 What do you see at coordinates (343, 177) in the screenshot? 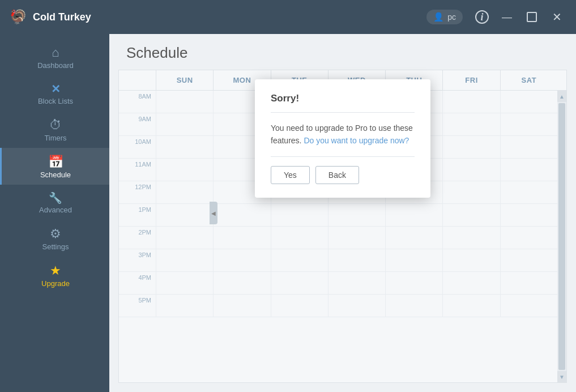
I see `dialog-actions: Yes Back` at bounding box center [343, 177].